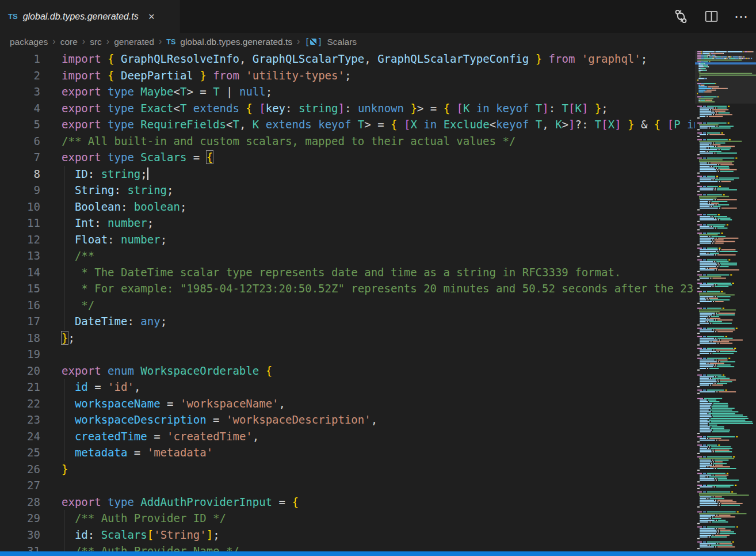  I want to click on code-line: 5export type RequireFields<T, K extends …, so click(378, 124).